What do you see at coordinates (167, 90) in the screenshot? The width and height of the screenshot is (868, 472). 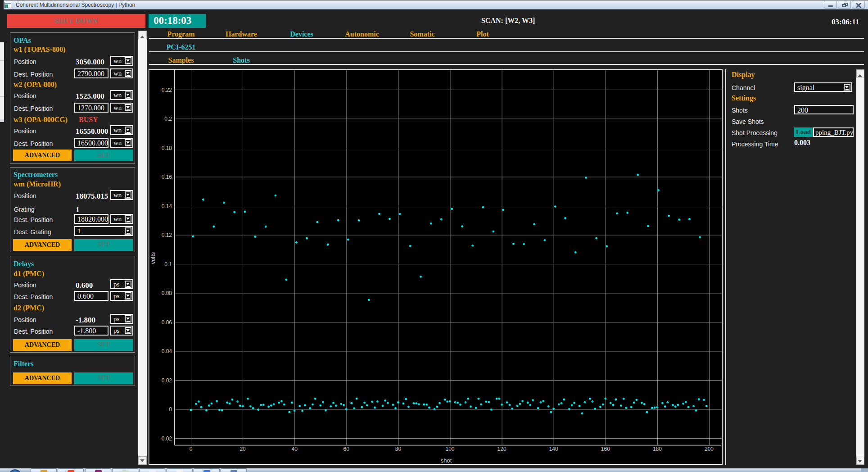 I see `svg-text: 0.22` at bounding box center [167, 90].